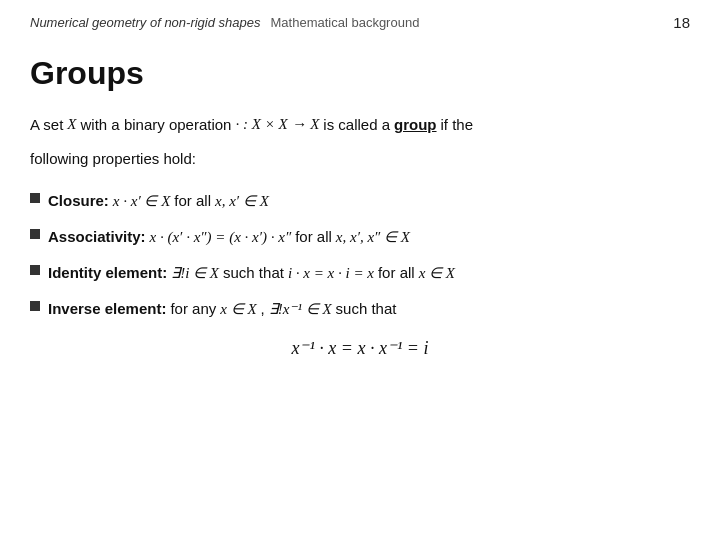  I want to click on bullet-closure: Closure: x · x′ ∈ X for all x, x′ ∈ X, so click(360, 201).